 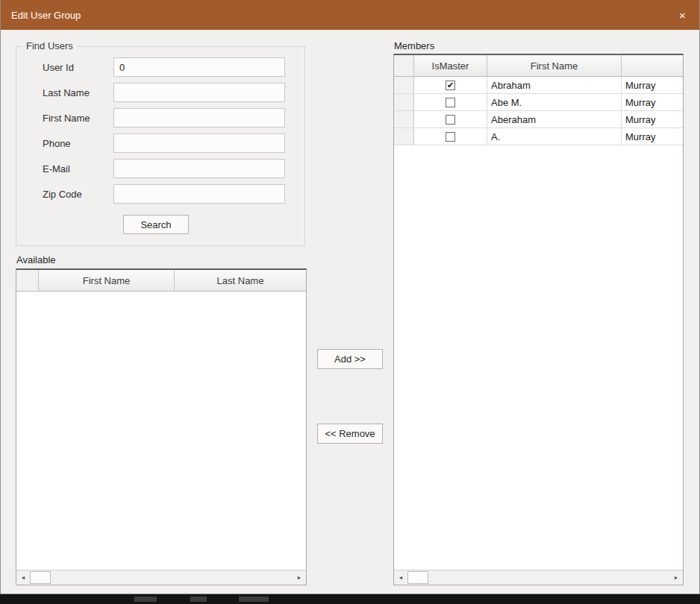 What do you see at coordinates (350, 359) in the screenshot?
I see `add-button: Add >>` at bounding box center [350, 359].